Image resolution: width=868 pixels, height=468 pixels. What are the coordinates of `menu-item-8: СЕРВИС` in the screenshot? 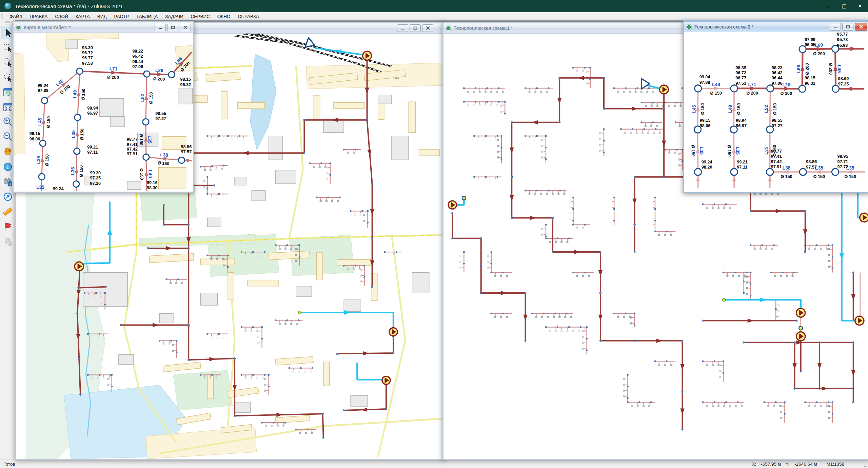 It's located at (200, 16).